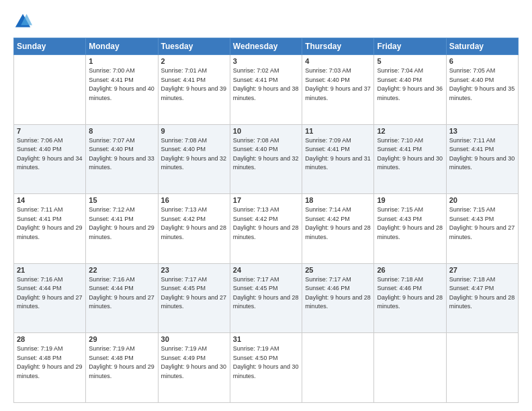  I want to click on day-number: 29, so click(122, 339).